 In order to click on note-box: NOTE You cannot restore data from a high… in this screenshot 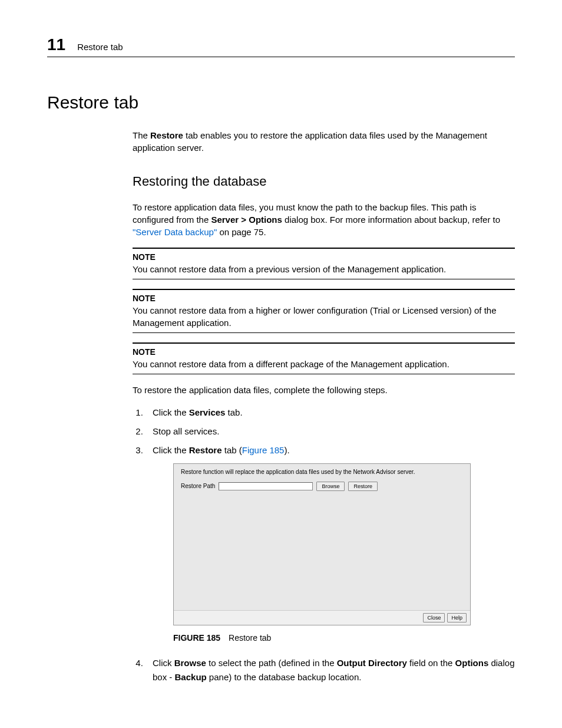, I will do `click(324, 311)`.